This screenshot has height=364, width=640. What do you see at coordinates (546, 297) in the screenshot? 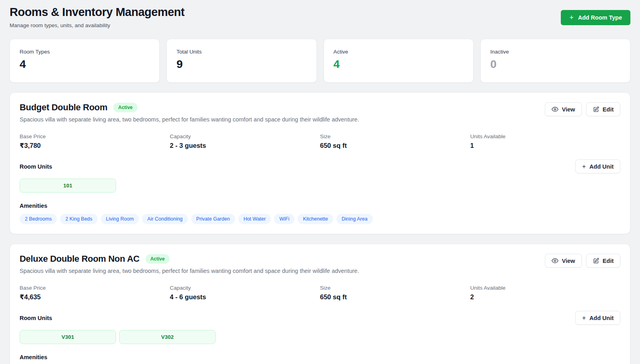
I see `units-available-value: 2` at bounding box center [546, 297].